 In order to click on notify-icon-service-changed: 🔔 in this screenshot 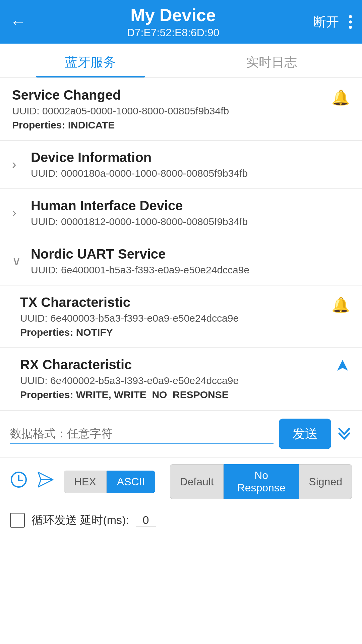, I will do `click(341, 98)`.